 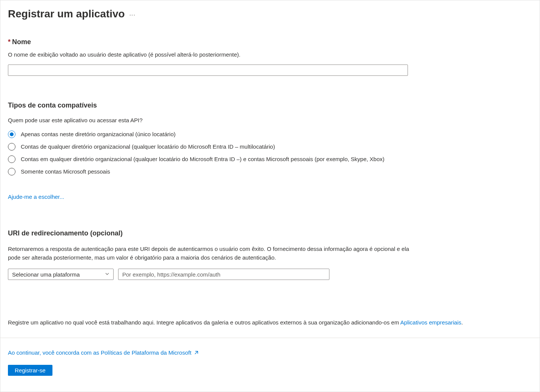 What do you see at coordinates (270, 42) in the screenshot?
I see `name-label: *Nome` at bounding box center [270, 42].